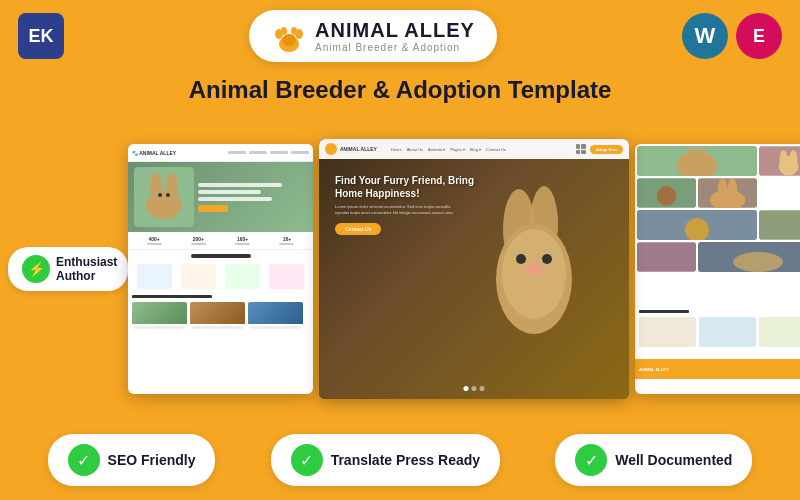  I want to click on elementor-icon: E, so click(759, 36).